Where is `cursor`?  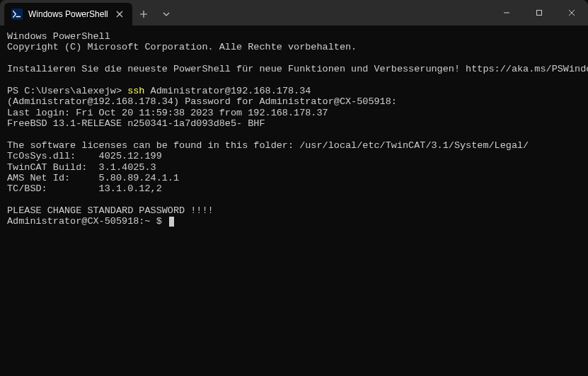 cursor is located at coordinates (171, 222).